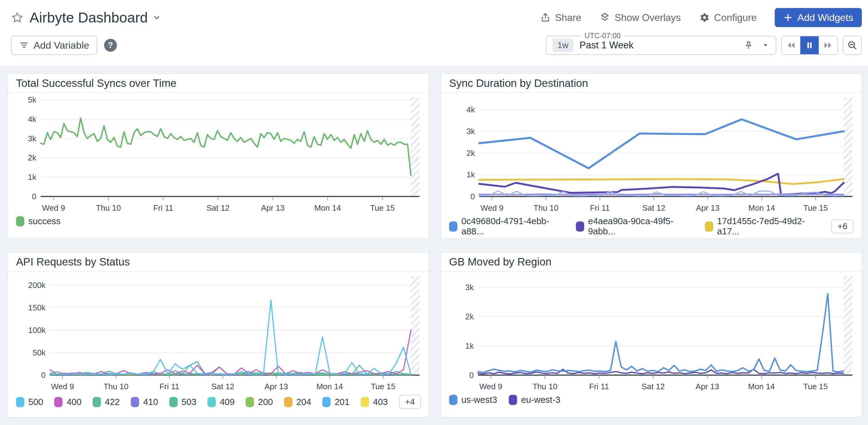 The image size is (868, 425). I want to click on legend-item: success, so click(38, 221).